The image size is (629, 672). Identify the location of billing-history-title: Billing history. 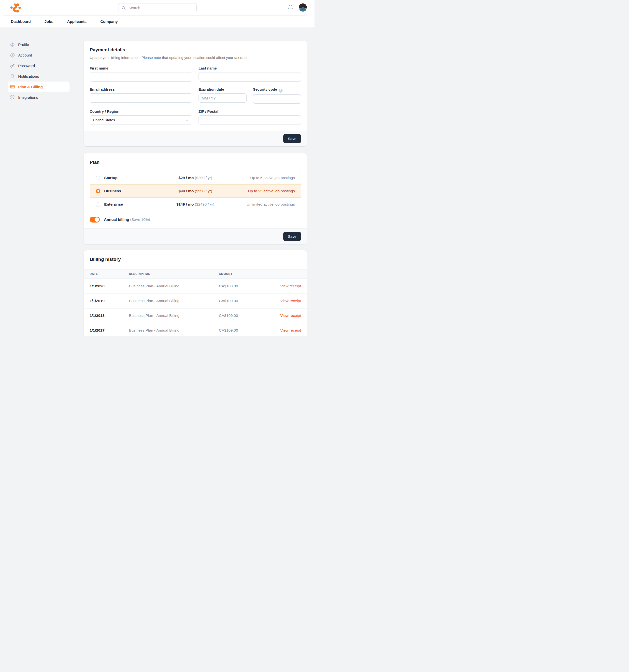
(195, 260).